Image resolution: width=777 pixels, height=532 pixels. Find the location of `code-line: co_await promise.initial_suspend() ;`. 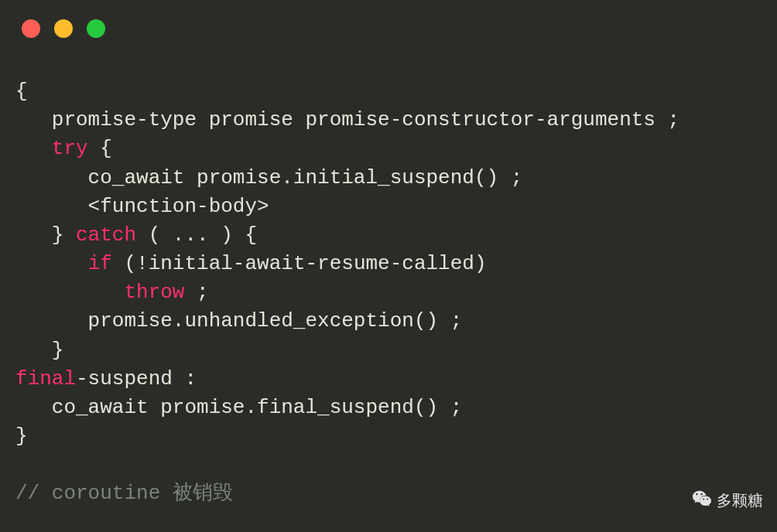

code-line: co_await promise.initial_suspend() ; is located at coordinates (388, 178).